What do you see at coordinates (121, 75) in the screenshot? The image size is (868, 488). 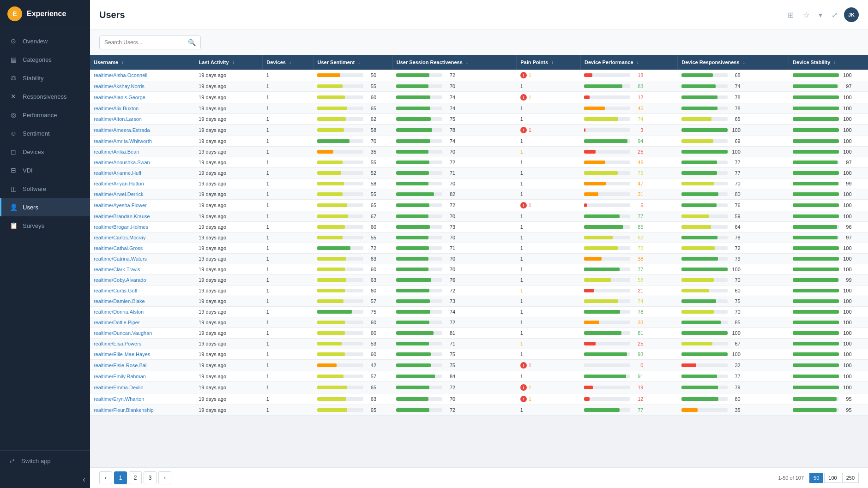 I see `username-link: realtime\Aisha.Oconnell` at bounding box center [121, 75].